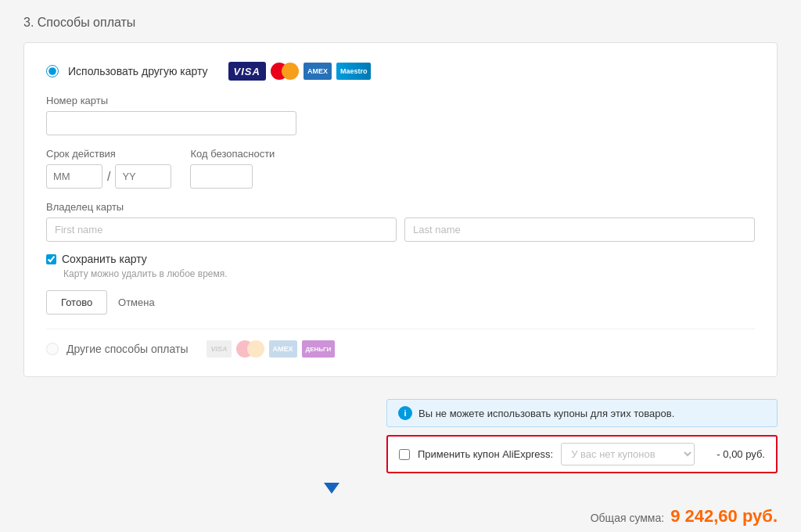 The width and height of the screenshot is (801, 532). Describe the element at coordinates (127, 349) in the screenshot. I see `other-payment-label: Другие способы оплаты` at that location.